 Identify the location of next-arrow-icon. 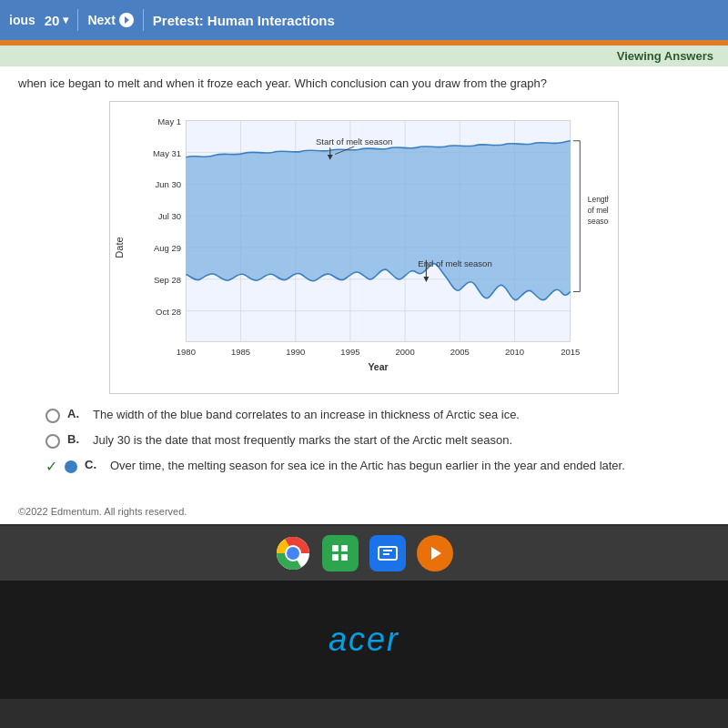
(126, 20).